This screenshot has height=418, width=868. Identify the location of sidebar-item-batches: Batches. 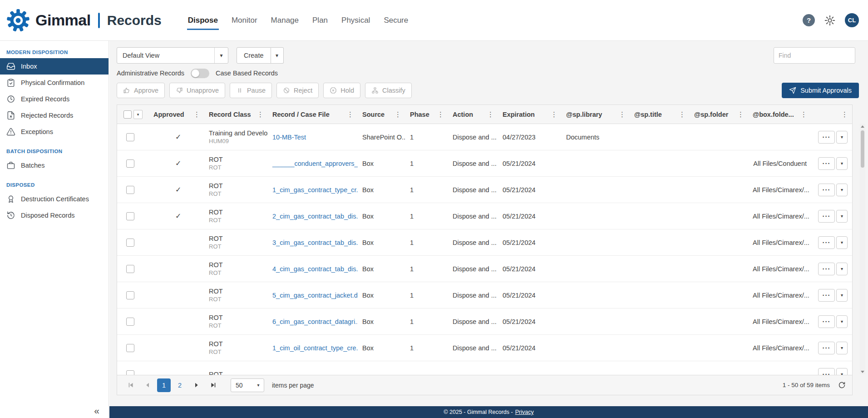
(54, 165).